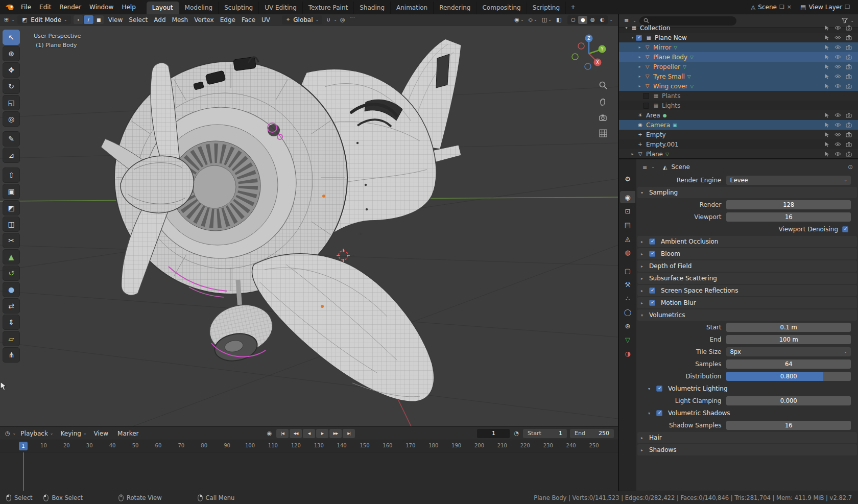 This screenshot has height=504, width=858. I want to click on menu-edit: Edit, so click(45, 7).